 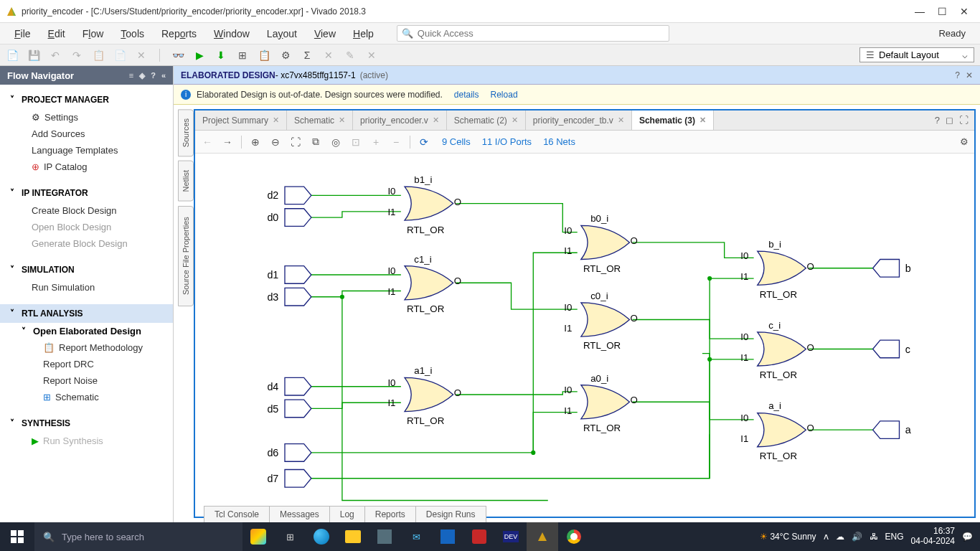 I want to click on minimize-panel-icon: «, so click(x=164, y=76).